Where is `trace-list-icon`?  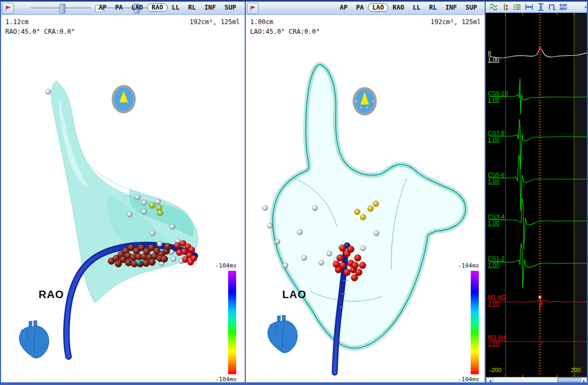
trace-list-icon is located at coordinates (517, 7).